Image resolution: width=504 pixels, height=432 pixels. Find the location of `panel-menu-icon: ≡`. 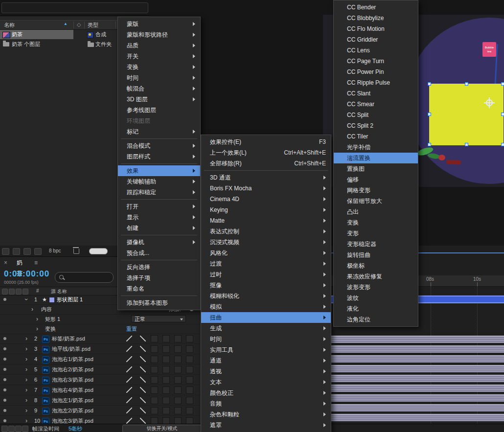

panel-menu-icon: ≡ is located at coordinates (36, 263).